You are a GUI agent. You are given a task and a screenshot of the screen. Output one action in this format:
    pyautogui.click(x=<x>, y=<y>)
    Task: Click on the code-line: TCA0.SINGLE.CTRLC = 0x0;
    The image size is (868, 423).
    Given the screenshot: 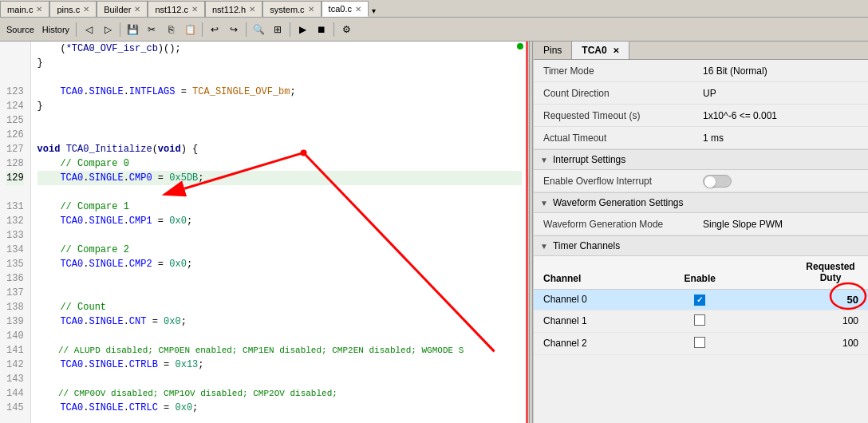 What is the action you would take?
    pyautogui.click(x=279, y=408)
    